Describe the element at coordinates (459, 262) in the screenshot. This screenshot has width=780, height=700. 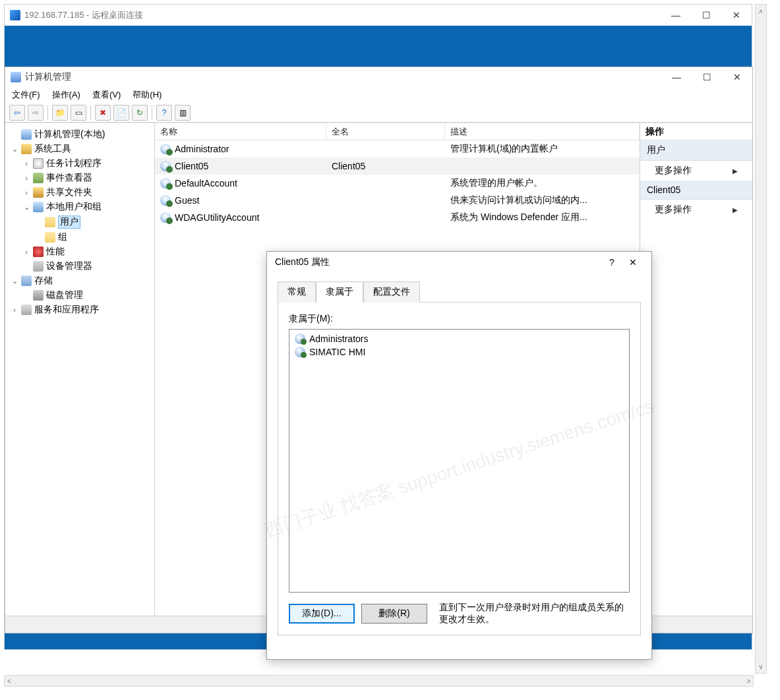
I see `dialog-titlebar: Client05 属性 ? ✕` at that location.